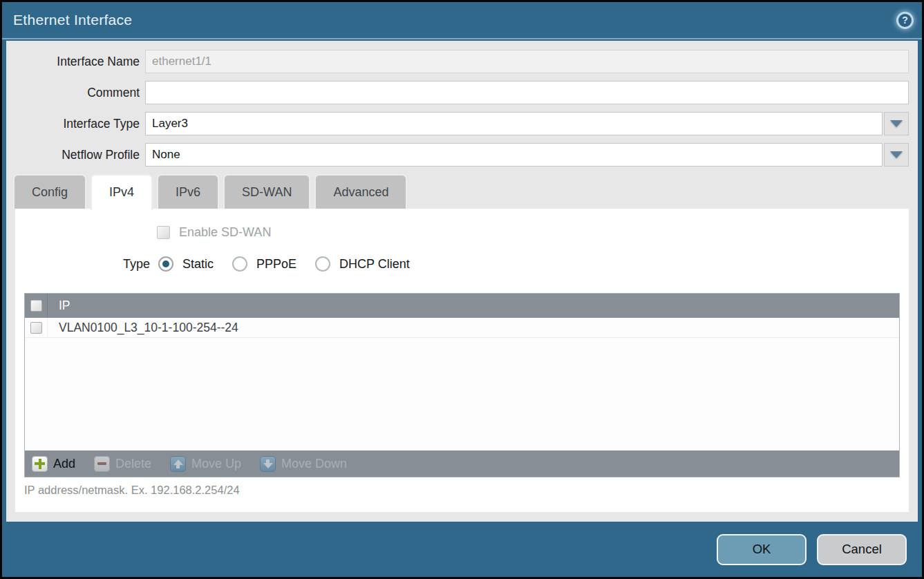  I want to click on row-checkbox-cell, so click(36, 328).